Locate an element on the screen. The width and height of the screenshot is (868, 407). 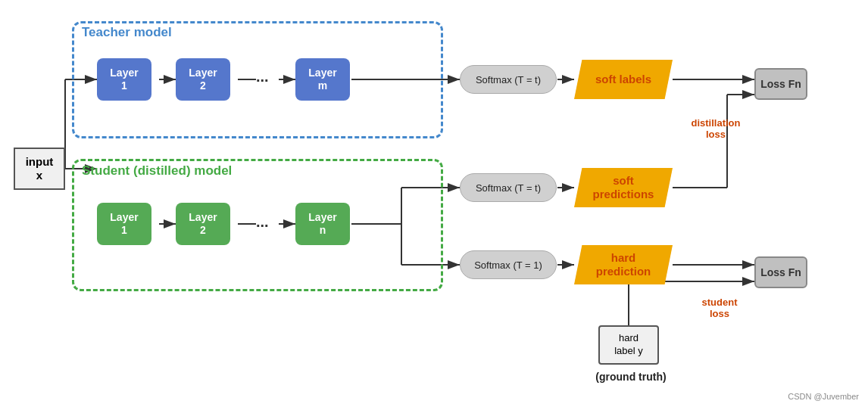
teacher-layer-2-label: Layer2 is located at coordinates (203, 79).